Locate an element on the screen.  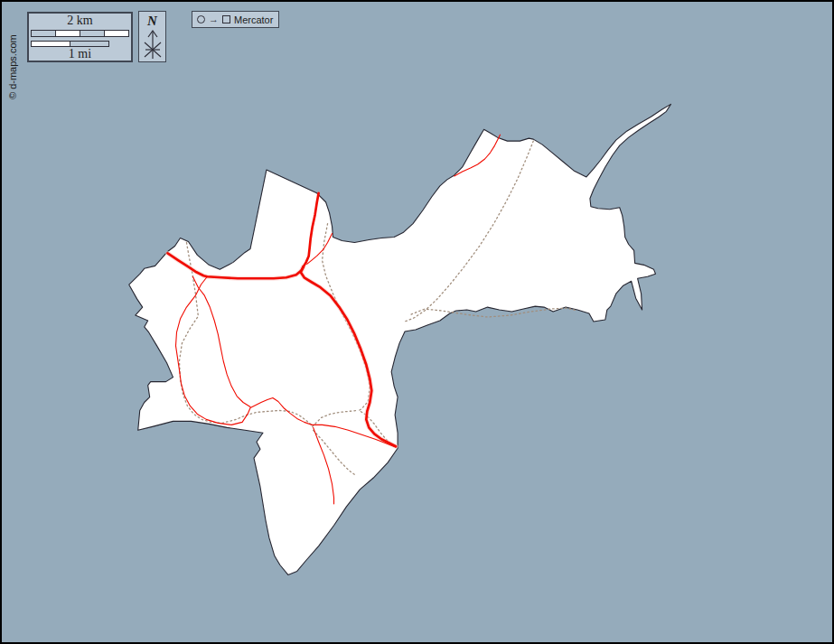
copyright-text: © d-maps.com is located at coordinates (13, 56).